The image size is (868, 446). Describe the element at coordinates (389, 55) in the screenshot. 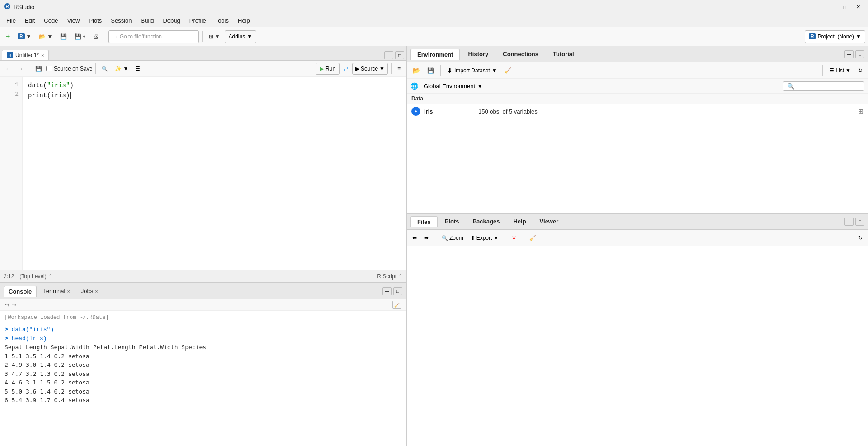

I see `editor-minimize-button: —` at that location.